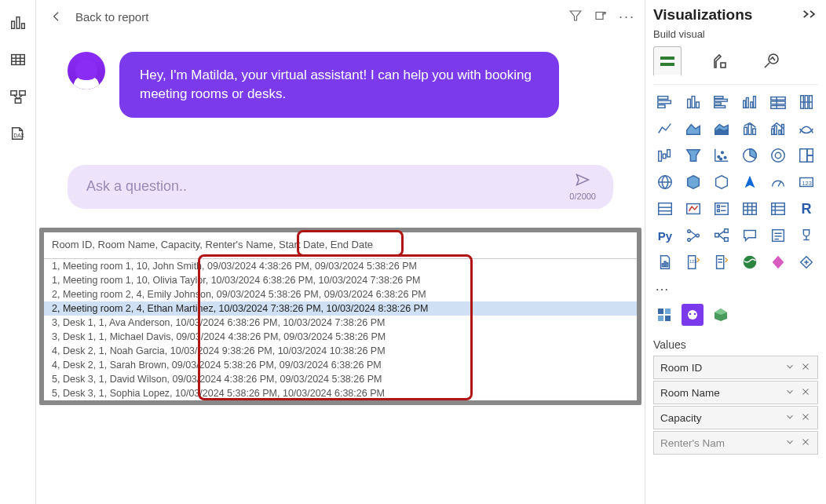  I want to click on viz-arcgis-icon, so click(750, 262).